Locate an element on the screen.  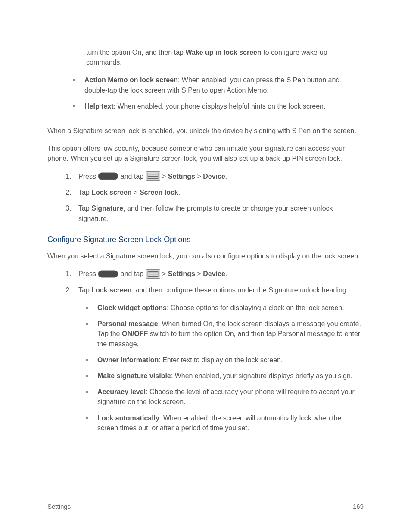
bold-label: Help text is located at coordinates (99, 106).